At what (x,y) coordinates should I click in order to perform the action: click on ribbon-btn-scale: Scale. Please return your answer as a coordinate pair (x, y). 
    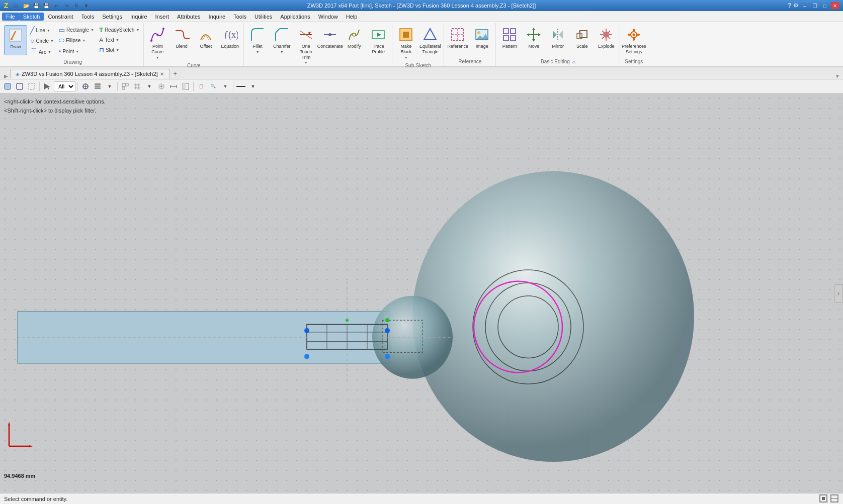
    Looking at the image, I should click on (582, 40).